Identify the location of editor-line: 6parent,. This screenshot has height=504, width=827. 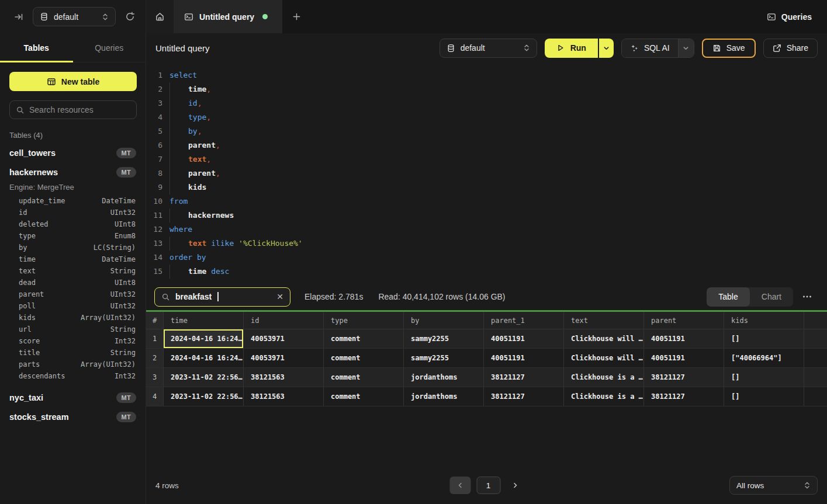
(486, 145).